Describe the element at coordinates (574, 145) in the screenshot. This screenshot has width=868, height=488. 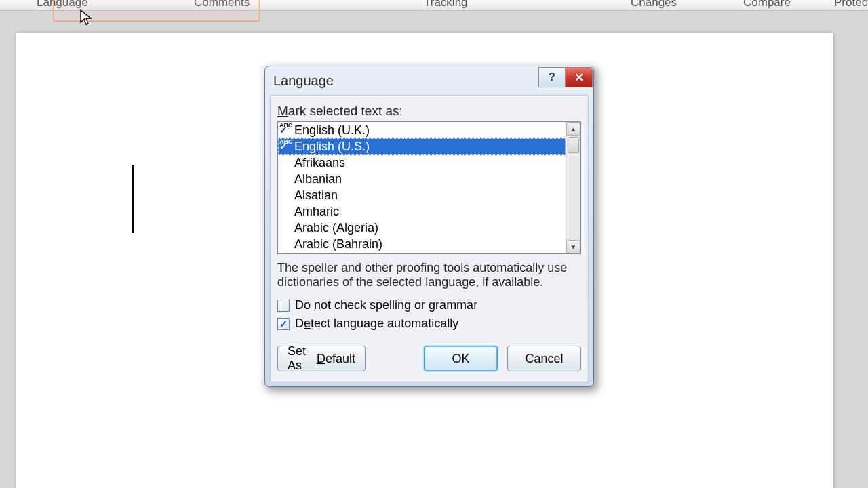
I see `scroll-thumb` at that location.